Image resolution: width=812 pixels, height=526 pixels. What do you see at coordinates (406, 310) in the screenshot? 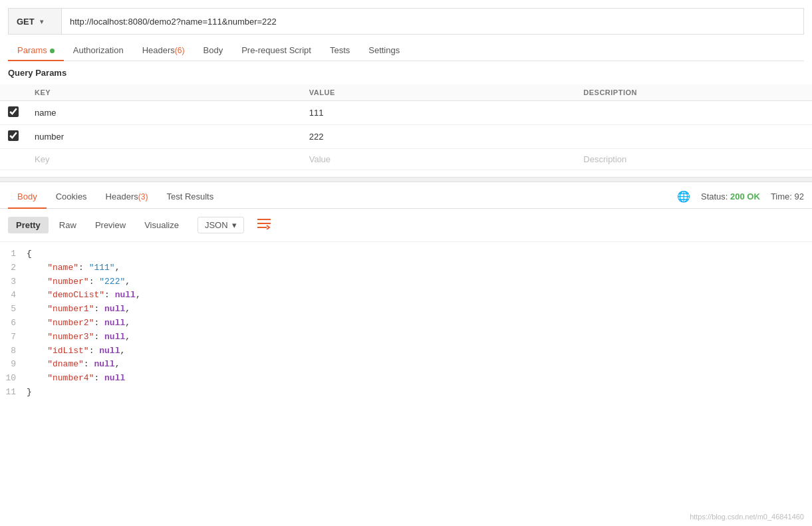
I see `code-line: 5 "number1": null,` at bounding box center [406, 310].